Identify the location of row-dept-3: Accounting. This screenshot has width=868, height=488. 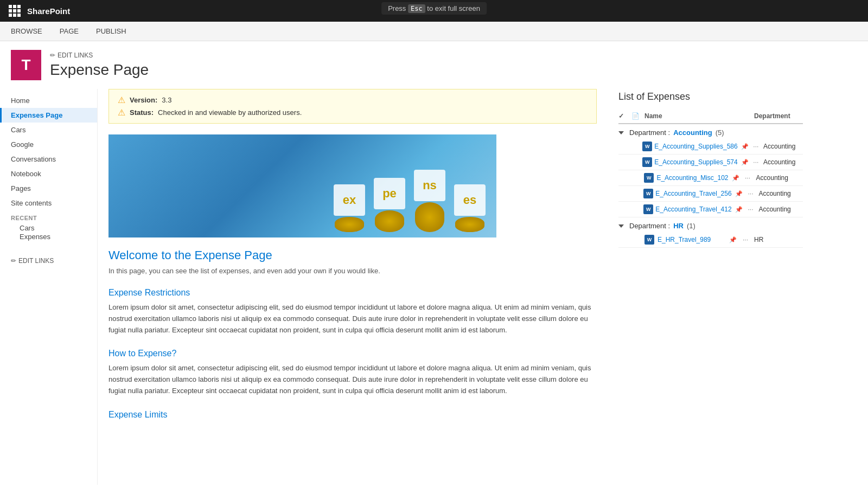
(780, 178).